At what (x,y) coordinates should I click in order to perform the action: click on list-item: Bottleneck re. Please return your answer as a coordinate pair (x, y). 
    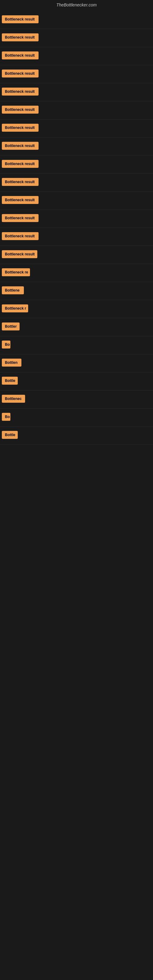
    Looking at the image, I should click on (76, 273).